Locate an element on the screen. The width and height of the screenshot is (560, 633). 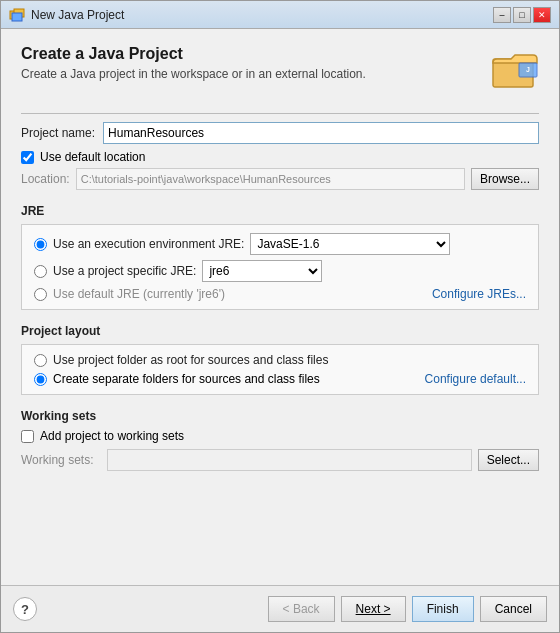
location-input is located at coordinates (270, 179).